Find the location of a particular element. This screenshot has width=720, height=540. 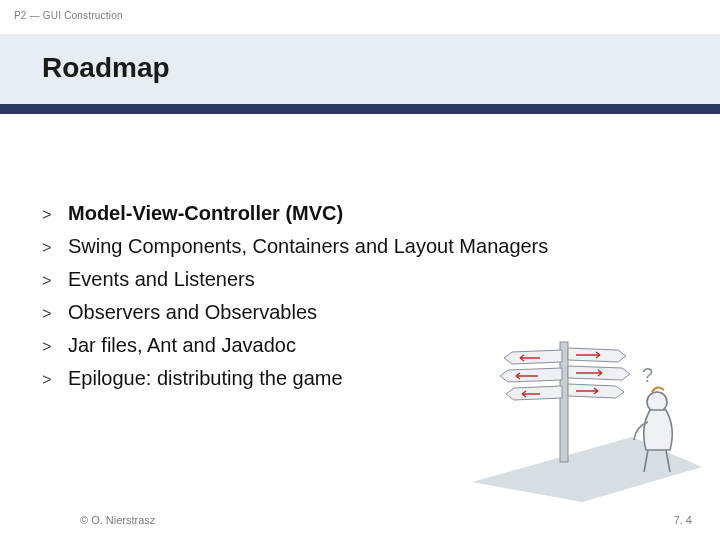

list-item: > Events and Listeners is located at coordinates (352, 280).